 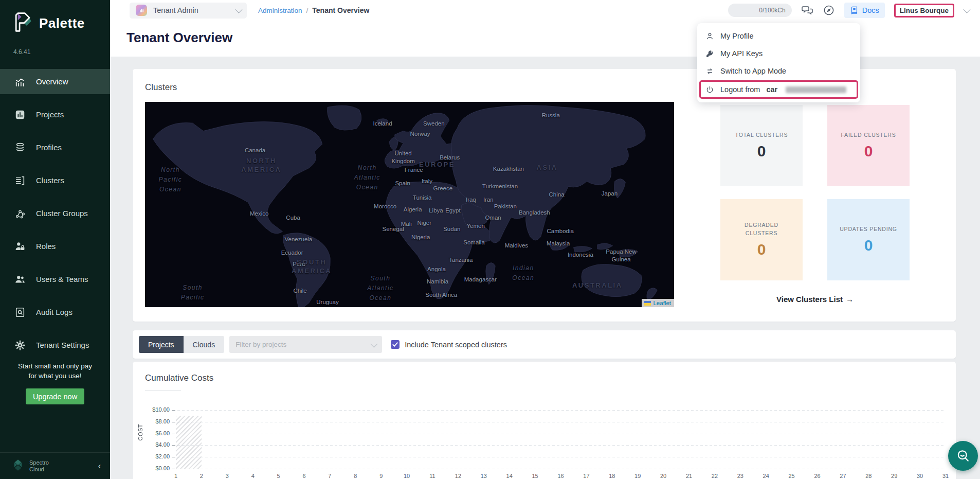 What do you see at coordinates (55, 383) in the screenshot?
I see `upgrade-promo: Start small and only pay for what you us…` at bounding box center [55, 383].